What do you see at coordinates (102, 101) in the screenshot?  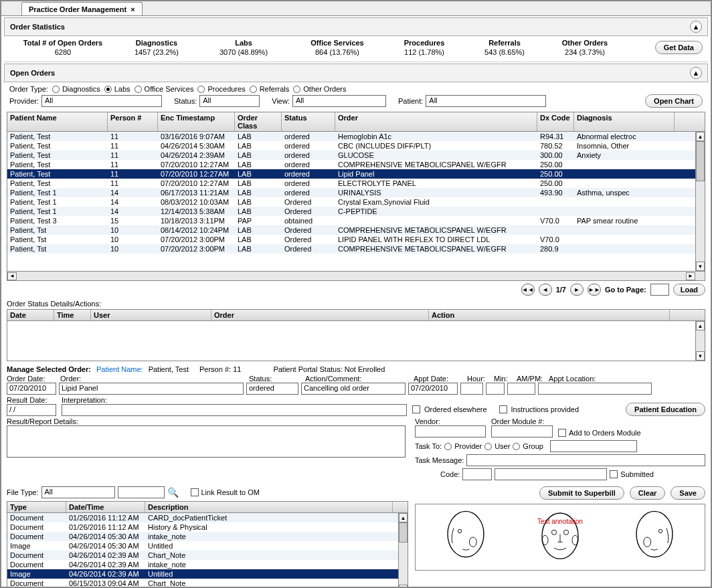 I see `provider-select: All` at bounding box center [102, 101].